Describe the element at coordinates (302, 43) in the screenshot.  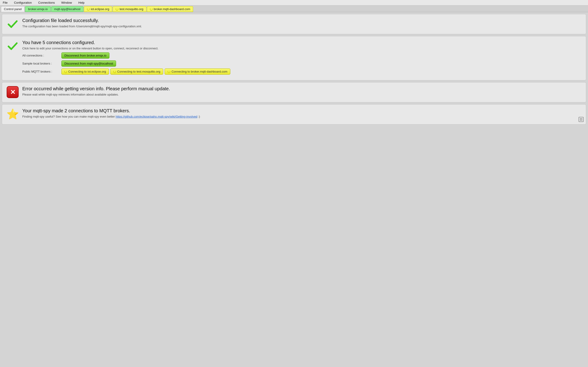
I see `card-connections-title: You have 5 connections configured.` at that location.